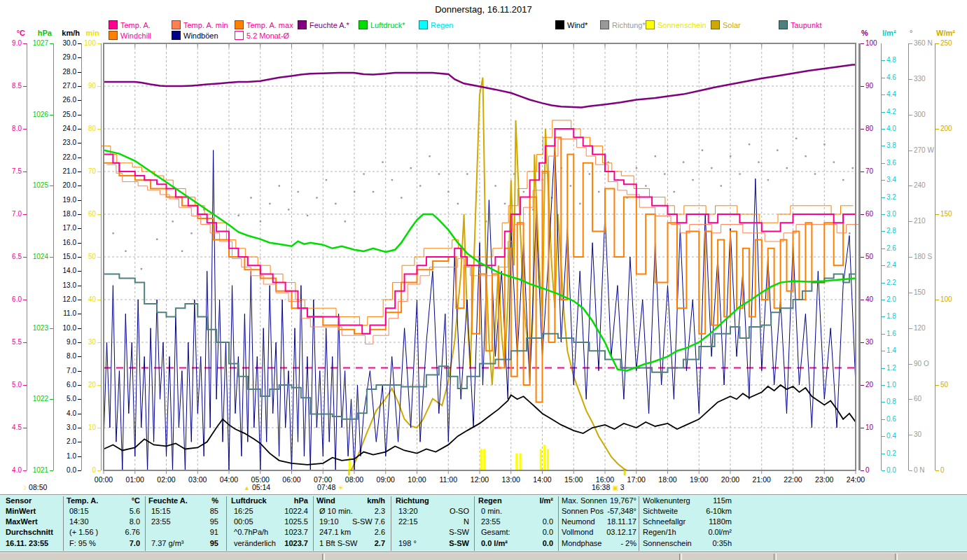 The width and height of the screenshot is (967, 560). Describe the element at coordinates (543, 479) in the screenshot. I see `x-axis-label: 14:00` at that location.